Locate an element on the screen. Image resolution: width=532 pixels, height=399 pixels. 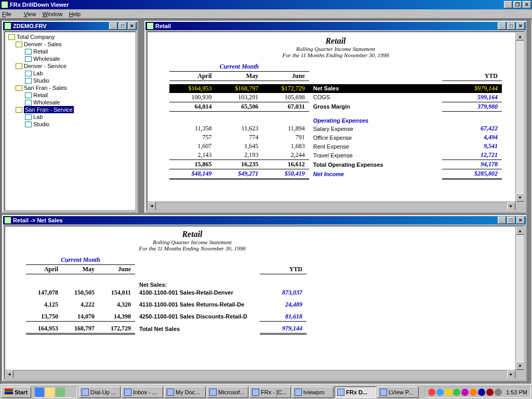
menu-help: Help is located at coordinates (75, 14).